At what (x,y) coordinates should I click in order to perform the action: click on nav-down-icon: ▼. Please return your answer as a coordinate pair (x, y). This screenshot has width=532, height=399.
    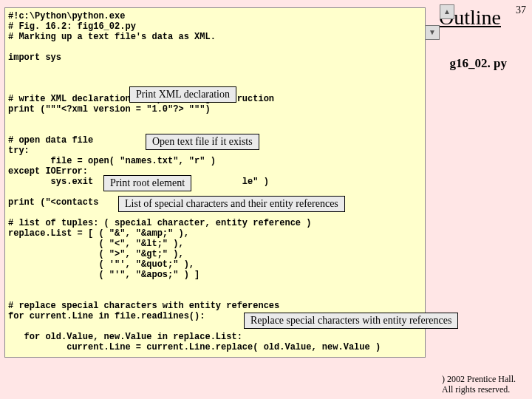
    Looking at the image, I should click on (432, 33).